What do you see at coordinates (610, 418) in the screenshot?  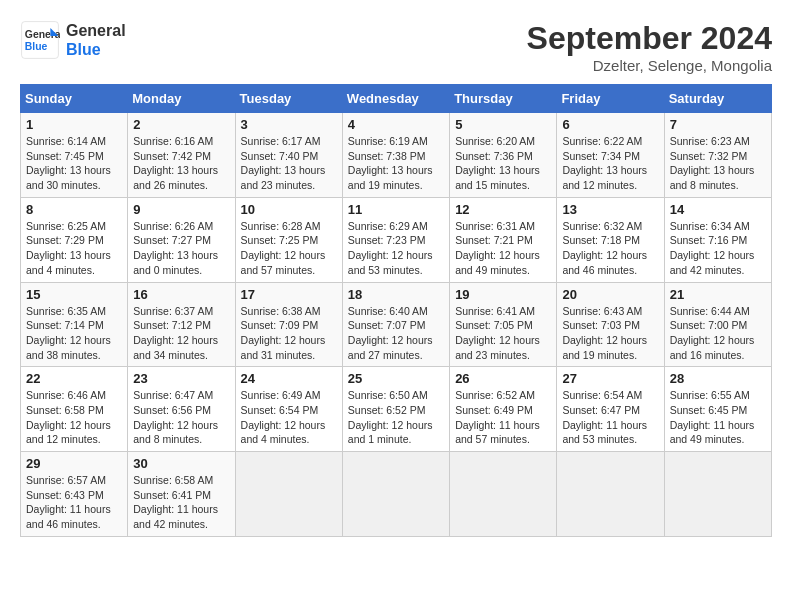 I see `day-info: Sunrise: 6:54 AMSunset: 6:47 PMDaylight:…` at bounding box center [610, 418].